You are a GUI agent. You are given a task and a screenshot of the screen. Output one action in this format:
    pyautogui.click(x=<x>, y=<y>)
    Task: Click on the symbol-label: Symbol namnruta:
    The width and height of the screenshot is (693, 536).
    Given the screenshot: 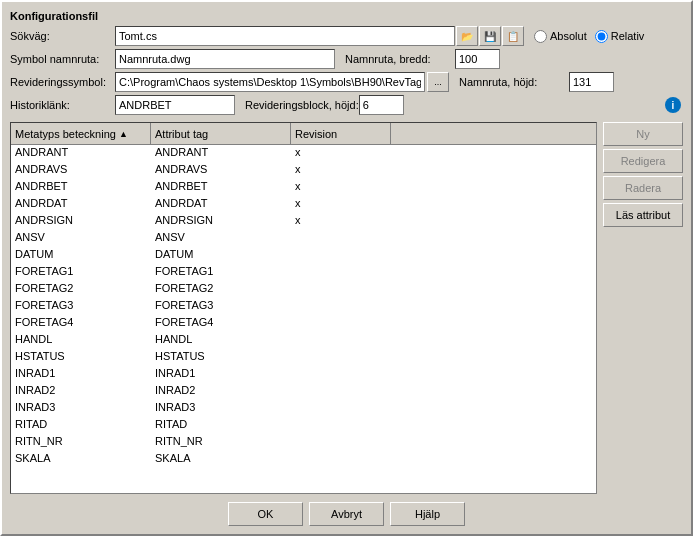 What is the action you would take?
    pyautogui.click(x=62, y=59)
    